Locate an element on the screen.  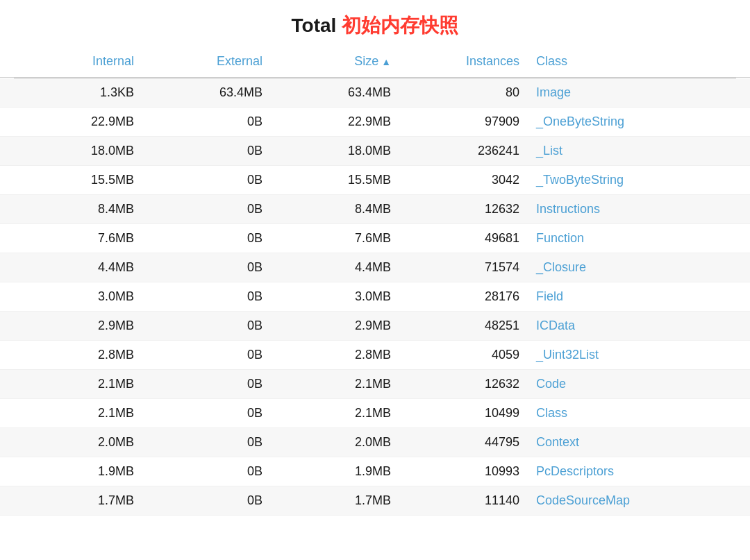
cell-internal: 2.8MB is located at coordinates (78, 355).